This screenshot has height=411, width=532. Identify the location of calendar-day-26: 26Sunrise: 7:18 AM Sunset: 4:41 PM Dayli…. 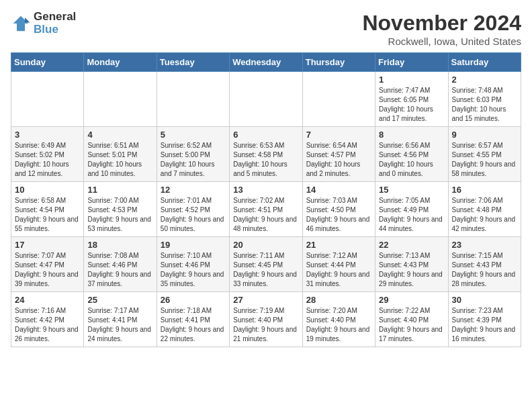
(193, 320).